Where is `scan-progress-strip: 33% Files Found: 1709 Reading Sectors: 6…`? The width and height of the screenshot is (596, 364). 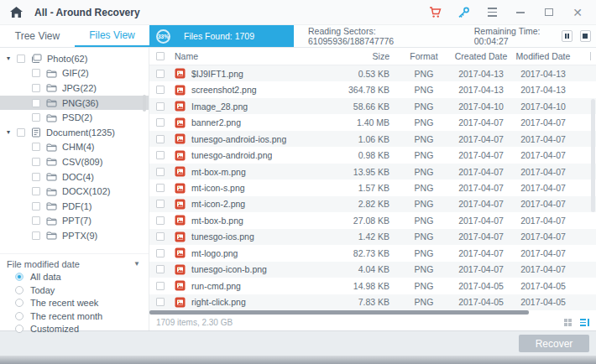 scan-progress-strip: 33% Files Found: 1709 Reading Sectors: 6… is located at coordinates (373, 37).